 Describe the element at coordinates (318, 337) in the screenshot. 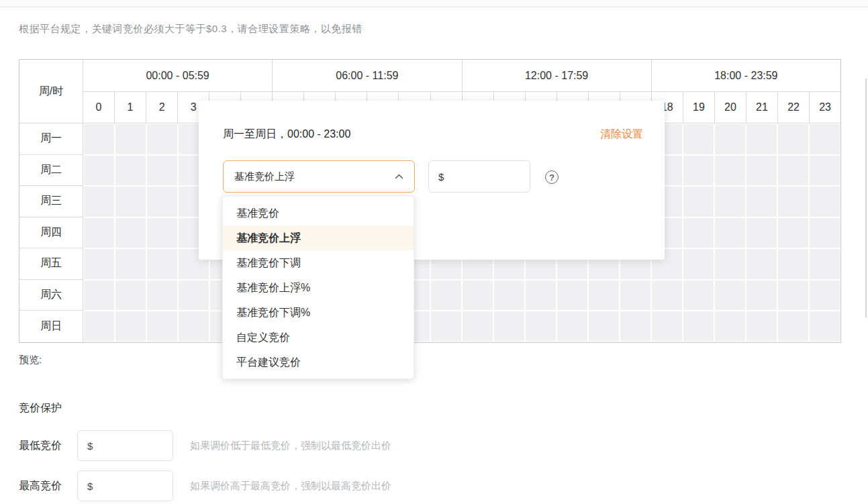

I see `dropdown-option: 自定义竞价` at that location.